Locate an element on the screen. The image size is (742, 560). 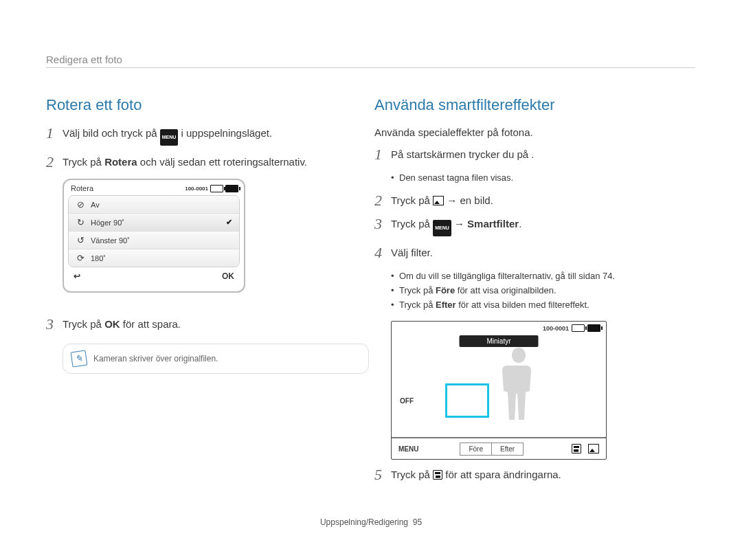
figure-bottom-bar: MENU Före Efter is located at coordinates (499, 448).